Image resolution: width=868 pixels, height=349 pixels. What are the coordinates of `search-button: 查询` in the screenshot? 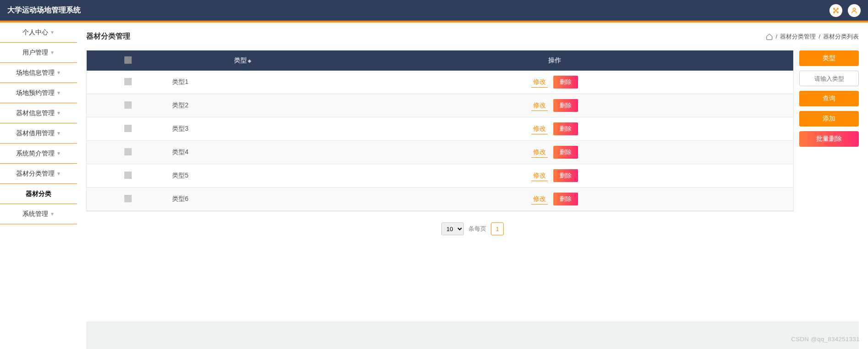 It's located at (829, 99).